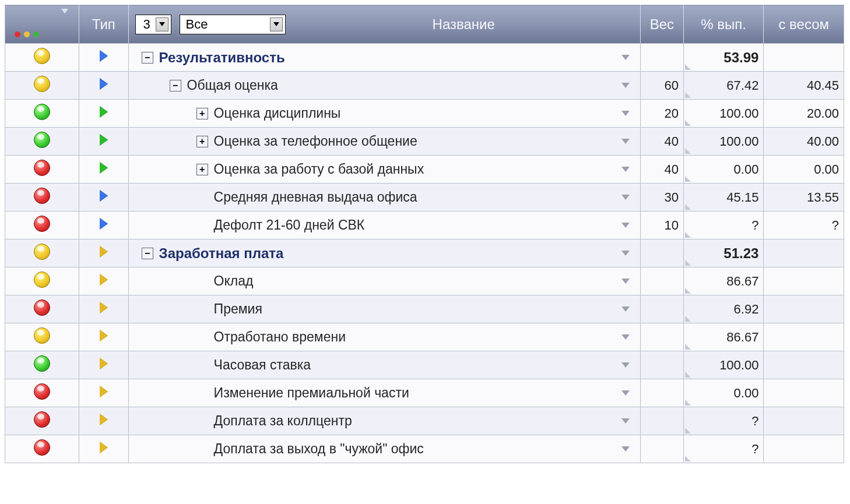  I want to click on weighted-cell: ?, so click(804, 225).